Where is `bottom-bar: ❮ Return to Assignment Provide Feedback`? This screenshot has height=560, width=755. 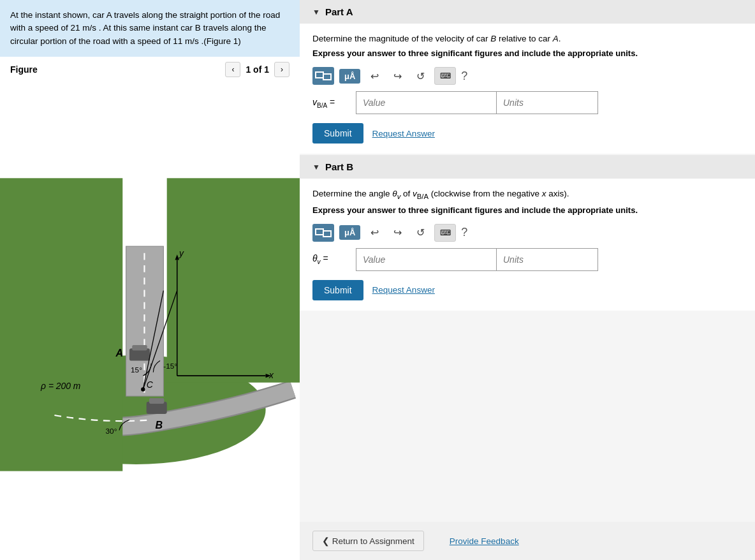 bottom-bar: ❮ Return to Assignment Provide Feedback is located at coordinates (527, 541).